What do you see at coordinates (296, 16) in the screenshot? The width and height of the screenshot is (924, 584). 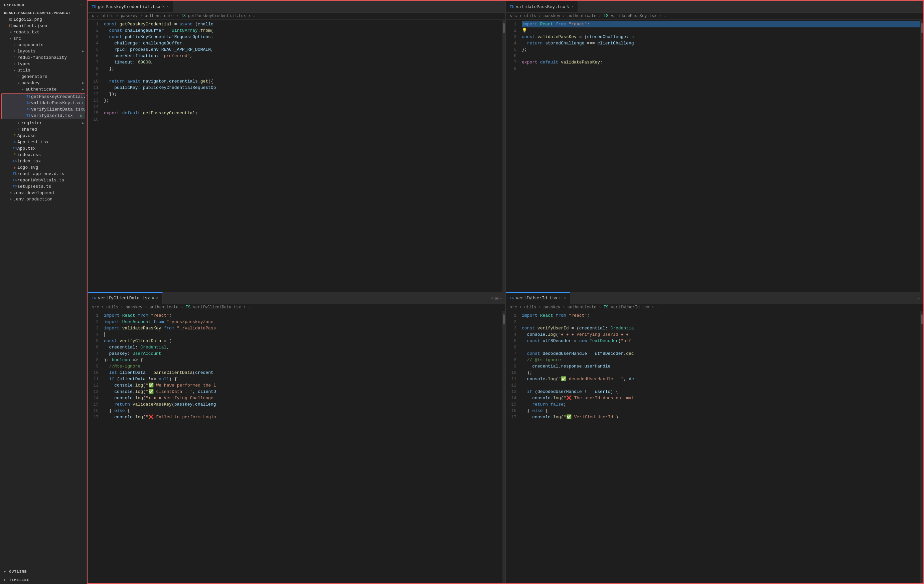 I see `breadcrumb-top-left: c › utils › passkey › authenticate › TS …` at bounding box center [296, 16].